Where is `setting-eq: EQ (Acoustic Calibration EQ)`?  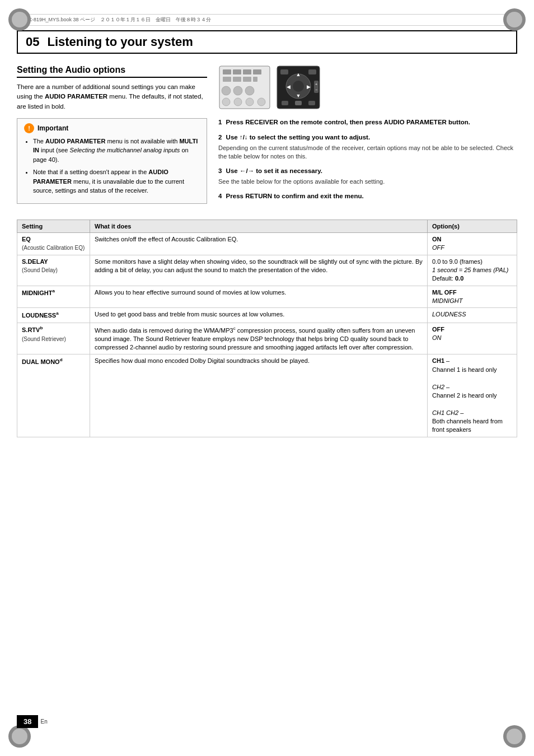 setting-eq: EQ (Acoustic Calibration EQ) is located at coordinates (54, 244).